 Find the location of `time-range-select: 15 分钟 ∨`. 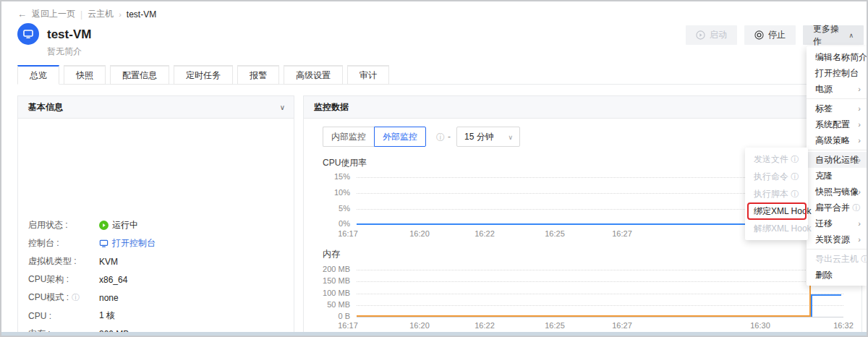

time-range-select: 15 分钟 ∨ is located at coordinates (488, 137).